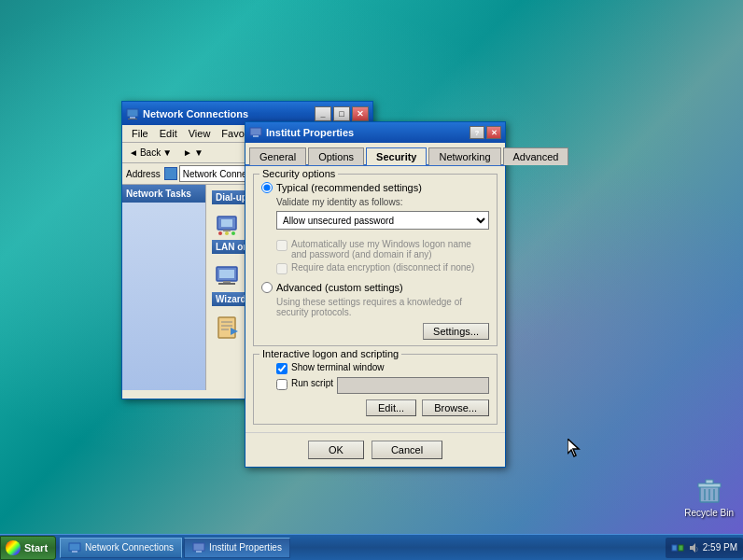  What do you see at coordinates (465, 157) in the screenshot?
I see `tab-networking: Networking` at bounding box center [465, 157].